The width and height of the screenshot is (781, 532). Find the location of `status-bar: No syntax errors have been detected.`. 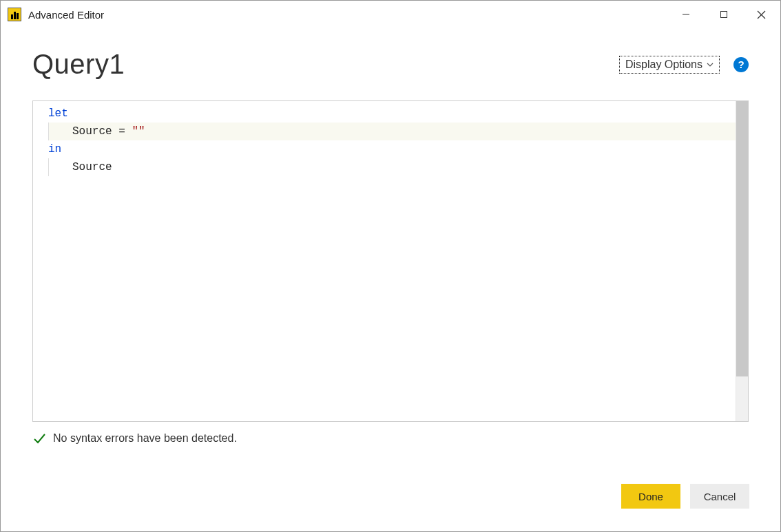

status-bar: No syntax errors have been detected. is located at coordinates (390, 438).